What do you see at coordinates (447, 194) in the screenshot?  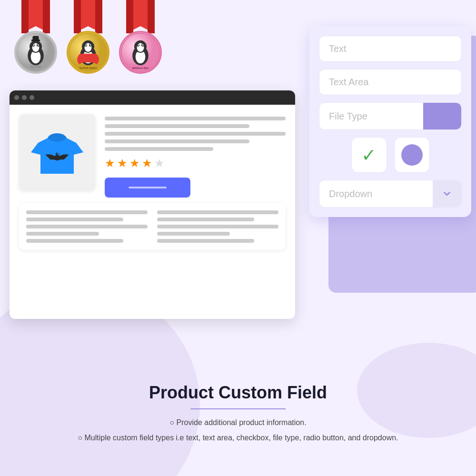 I see `dropdown-chevron-icon` at bounding box center [447, 194].